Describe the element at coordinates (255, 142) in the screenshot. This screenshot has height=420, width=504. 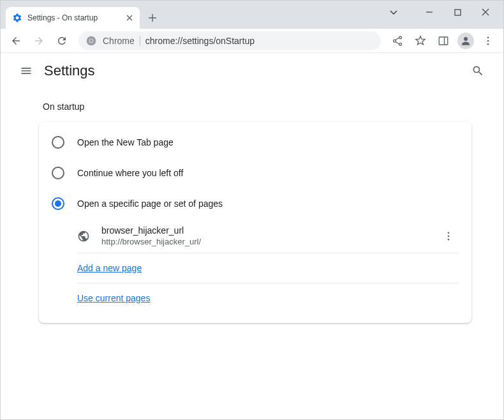
I see `radio-option-new-tab: Open the New Tab page` at that location.